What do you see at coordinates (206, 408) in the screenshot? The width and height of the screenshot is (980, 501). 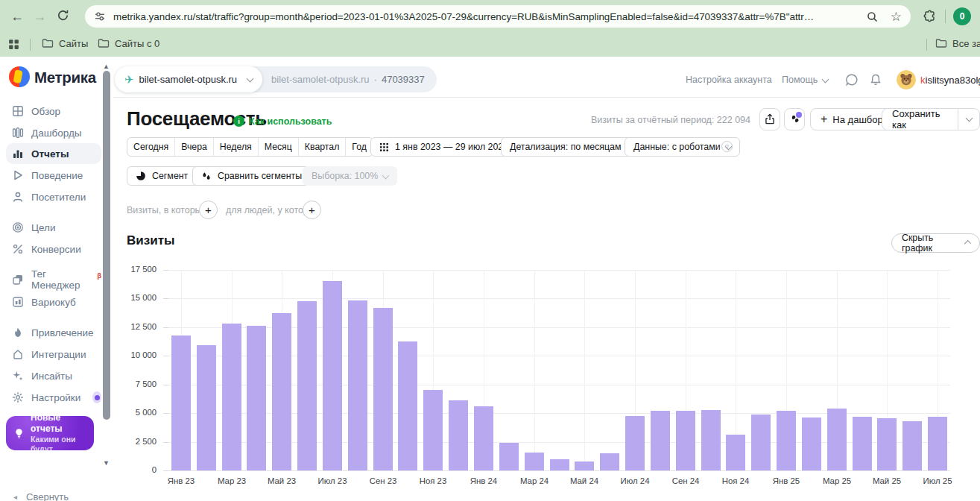 I see `bar-Фев 23` at bounding box center [206, 408].